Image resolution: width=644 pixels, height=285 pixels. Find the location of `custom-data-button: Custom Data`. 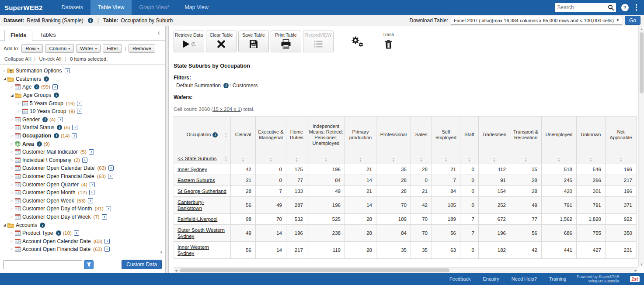

custom-data-button: Custom Data is located at coordinates (142, 264).